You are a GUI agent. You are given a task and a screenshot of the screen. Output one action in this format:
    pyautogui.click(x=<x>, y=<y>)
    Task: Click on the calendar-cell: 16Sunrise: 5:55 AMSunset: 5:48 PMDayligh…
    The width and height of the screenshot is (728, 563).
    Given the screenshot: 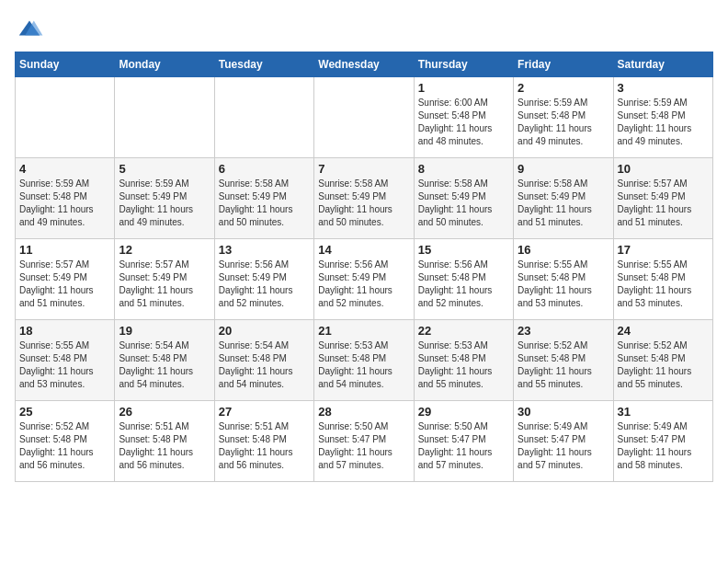 What is the action you would take?
    pyautogui.click(x=563, y=280)
    